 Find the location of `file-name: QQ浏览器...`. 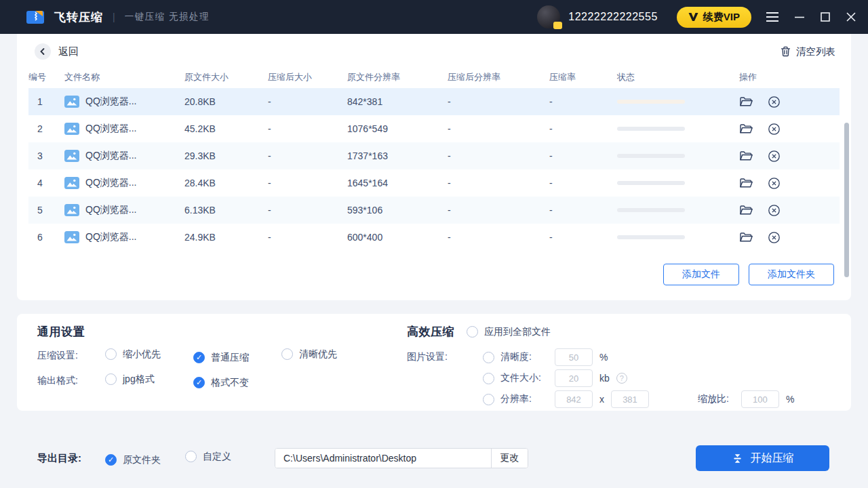

file-name: QQ浏览器... is located at coordinates (111, 156).